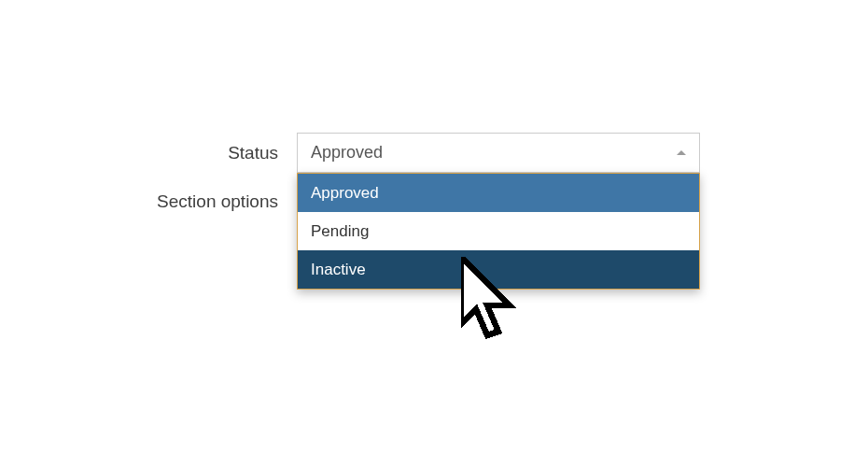 This screenshot has width=868, height=467. Describe the element at coordinates (338, 270) in the screenshot. I see `dropdown-option-label: Inactive` at that location.